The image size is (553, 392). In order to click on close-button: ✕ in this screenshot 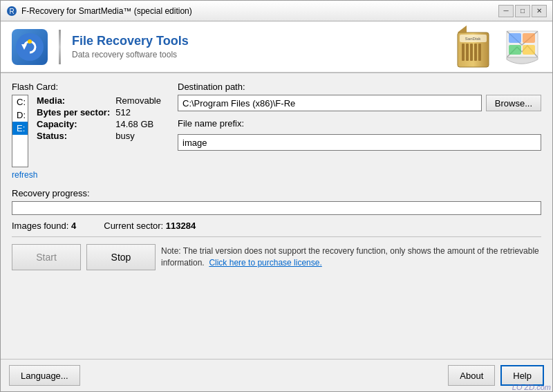, I will do `click(539, 11)`.